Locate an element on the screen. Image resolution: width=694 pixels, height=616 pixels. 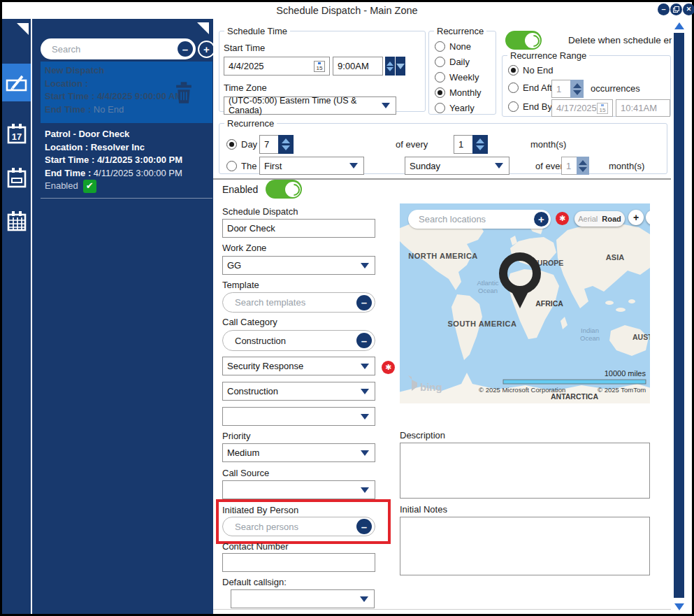
map-label-indian: Indian is located at coordinates (590, 330).